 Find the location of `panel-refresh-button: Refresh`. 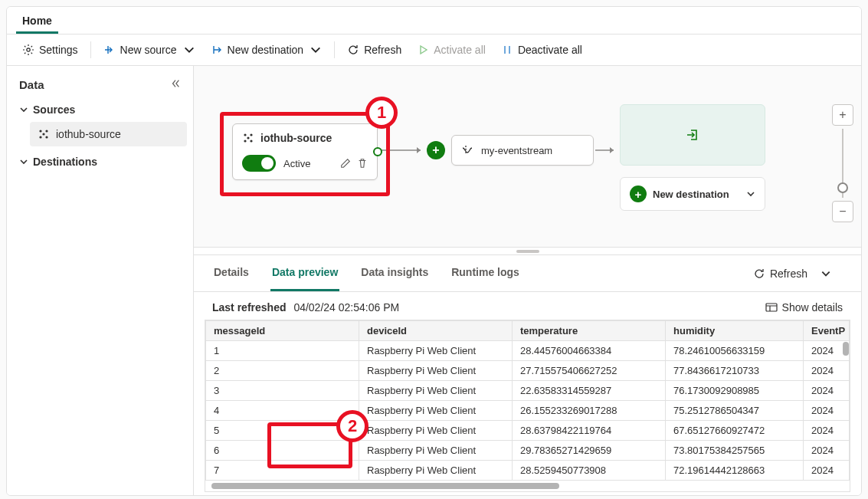

panel-refresh-button: Refresh is located at coordinates (780, 274).